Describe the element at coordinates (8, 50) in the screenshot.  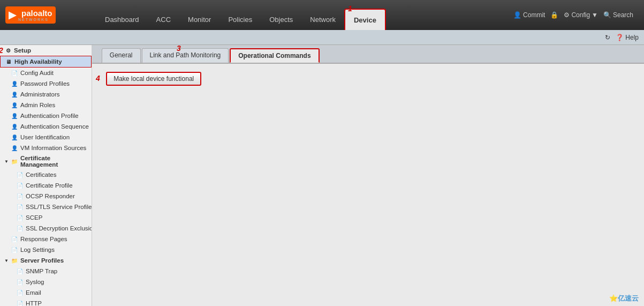
I see `setup-icon: ⚙` at that location.